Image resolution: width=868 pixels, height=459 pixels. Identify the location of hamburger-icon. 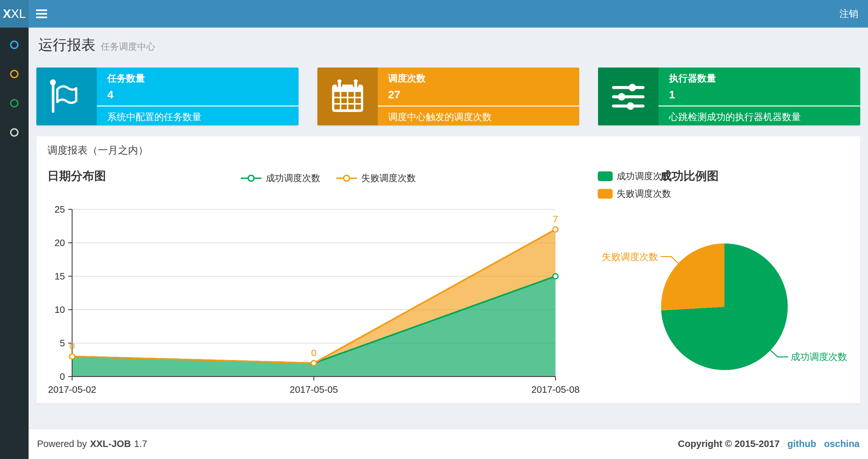
(42, 10).